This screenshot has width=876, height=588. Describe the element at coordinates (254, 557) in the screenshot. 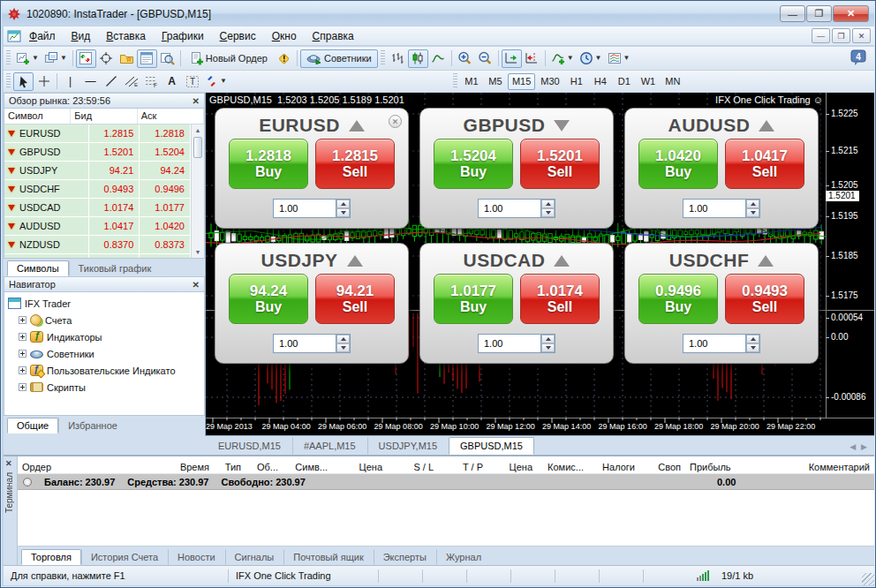

I see `terminal-tab: Сигналы` at that location.